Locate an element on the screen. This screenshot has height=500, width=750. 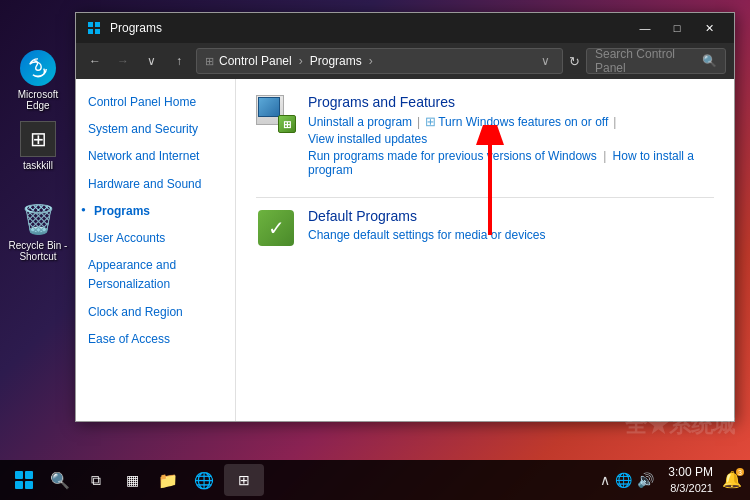
clock-date: 8/3/2021 is located at coordinates (690, 488).